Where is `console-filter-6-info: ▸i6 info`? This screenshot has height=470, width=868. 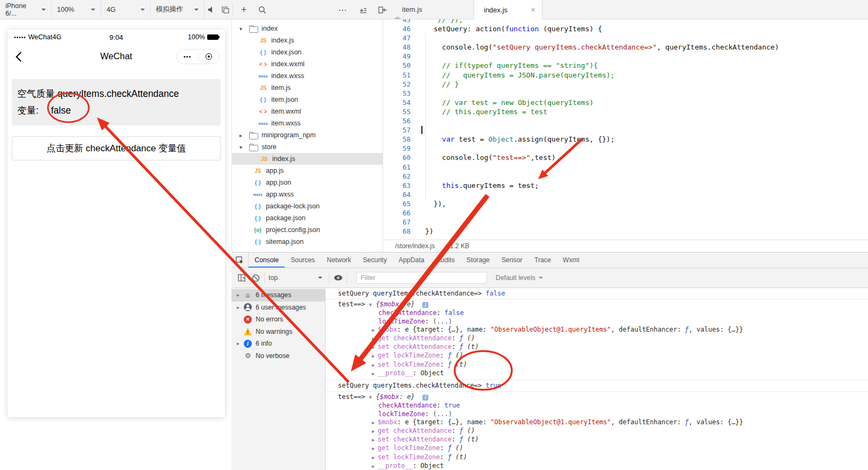
console-filter-6-info: ▸i6 info is located at coordinates (278, 343).